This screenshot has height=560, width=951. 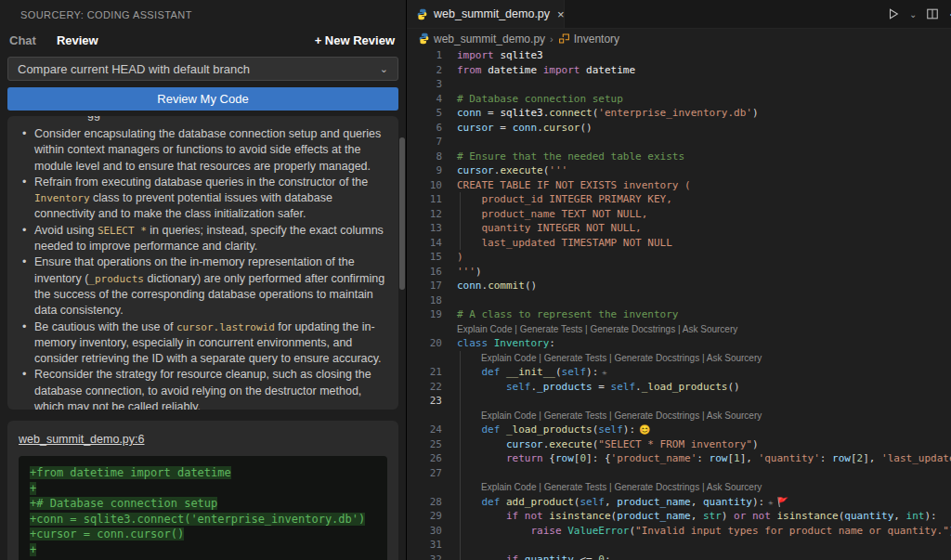 What do you see at coordinates (476, 171) in the screenshot?
I see `code-token: cursor` at bounding box center [476, 171].